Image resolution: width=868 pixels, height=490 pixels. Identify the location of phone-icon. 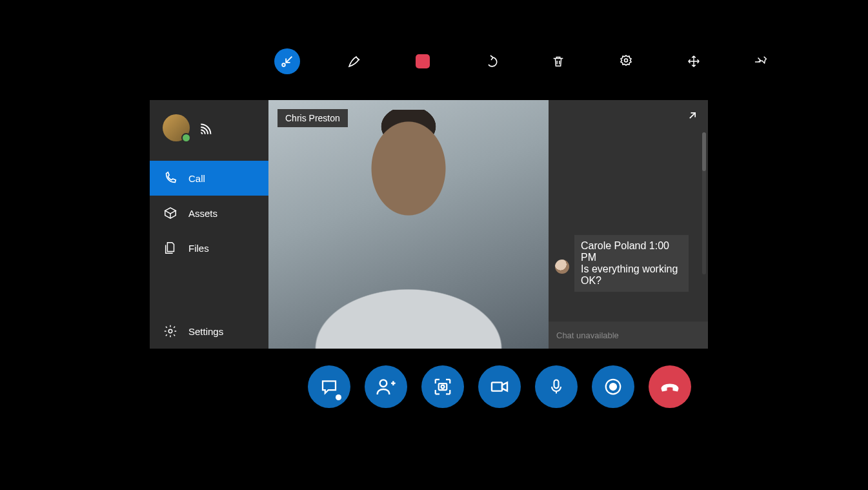
(170, 178).